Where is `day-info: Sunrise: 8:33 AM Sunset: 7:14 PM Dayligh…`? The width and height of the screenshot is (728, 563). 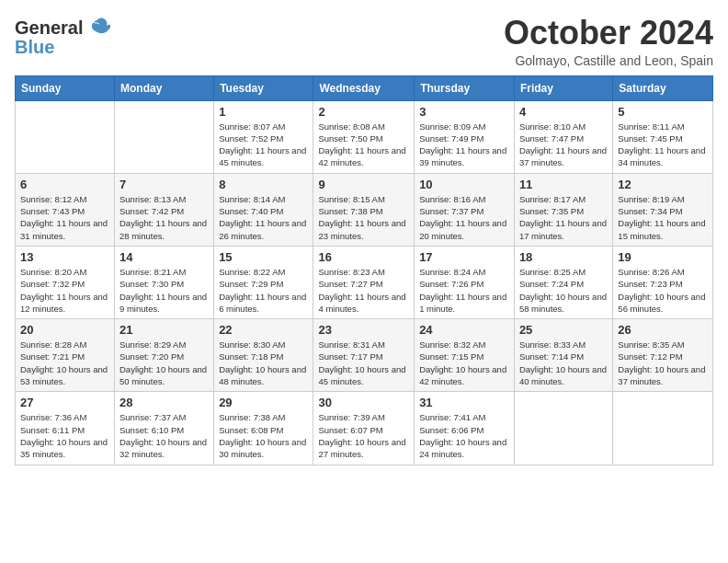
day-info: Sunrise: 8:33 AM Sunset: 7:14 PM Dayligh… is located at coordinates (563, 362).